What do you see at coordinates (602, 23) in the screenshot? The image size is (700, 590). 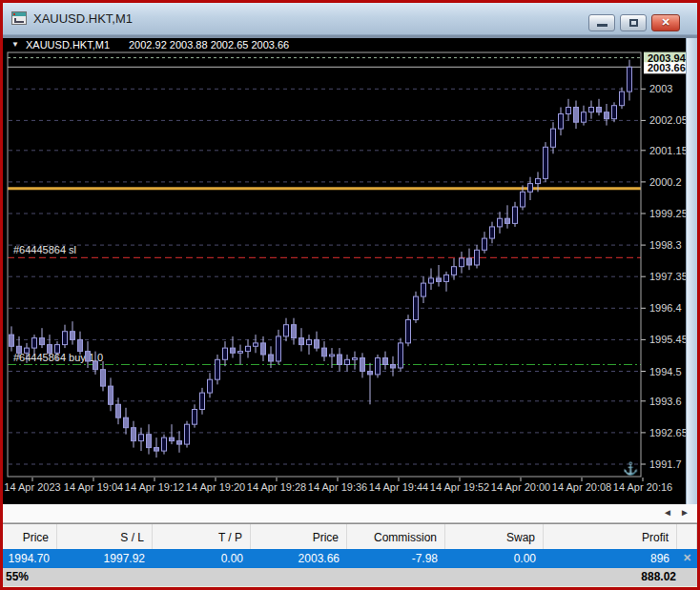 I see `minimize-button` at bounding box center [602, 23].